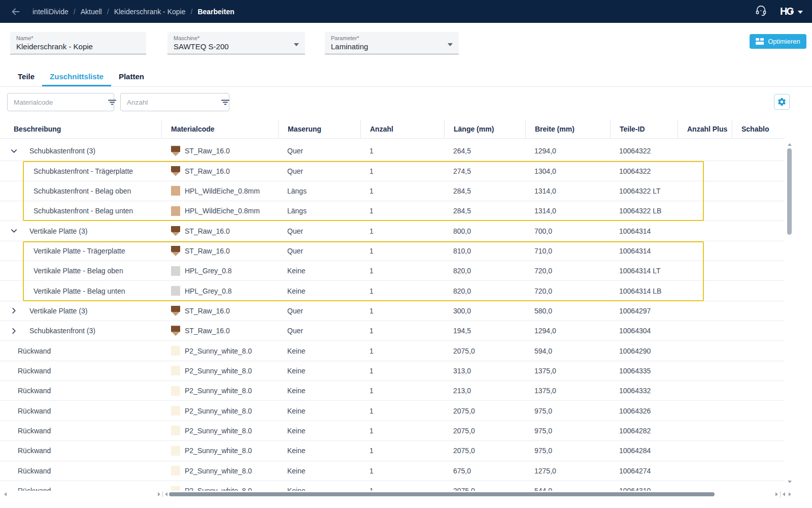 Image resolution: width=812 pixels, height=508 pixels. Describe the element at coordinates (218, 431) in the screenshot. I see `material-code: P2_Sunny_white_8.0` at that location.